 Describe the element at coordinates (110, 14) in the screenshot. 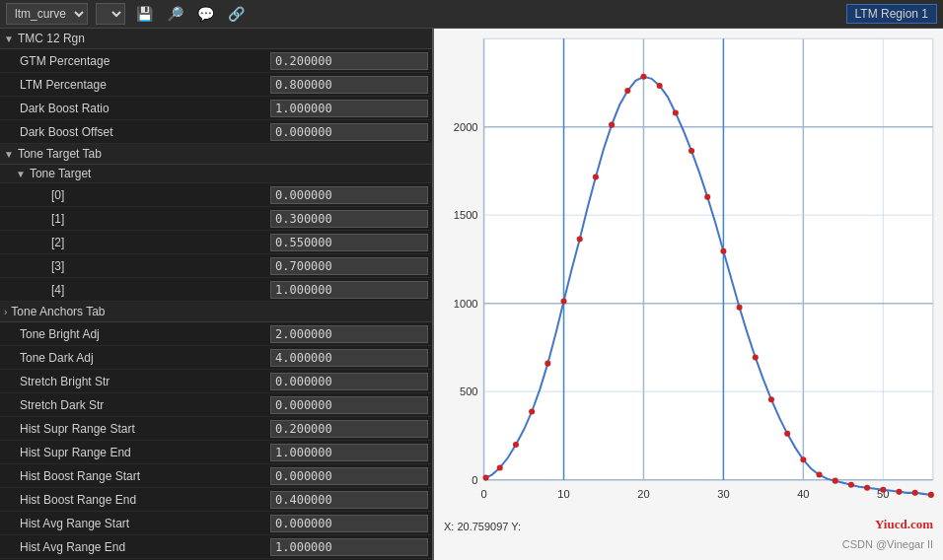

I see `secondary-dropdown` at that location.